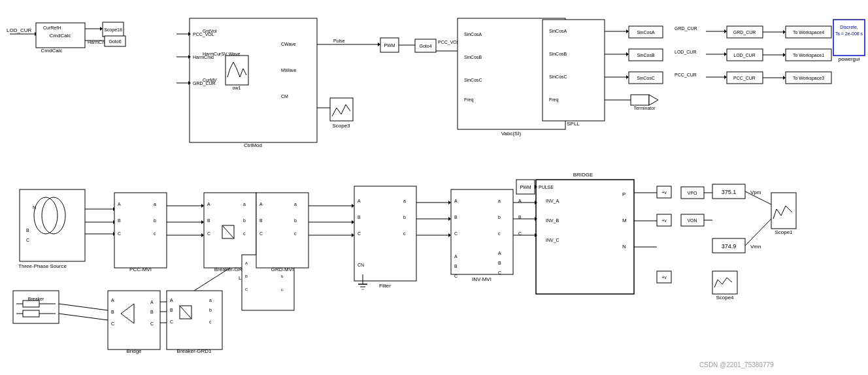 This screenshot has width=868, height=375. I want to click on svg-text: Vmn, so click(756, 247).